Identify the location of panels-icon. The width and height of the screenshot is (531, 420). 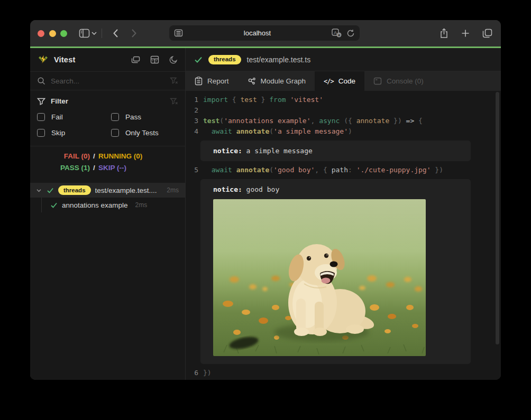
(135, 60).